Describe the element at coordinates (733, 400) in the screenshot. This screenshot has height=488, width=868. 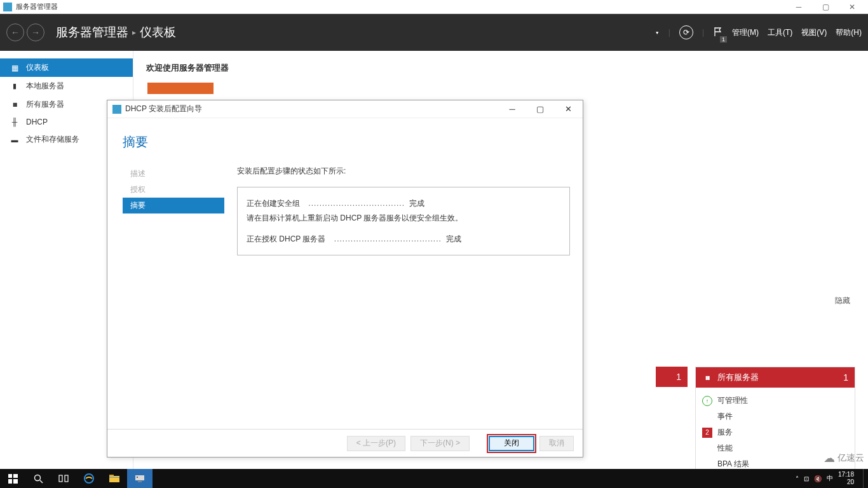
I see `tile-row-label: 可管理性` at that location.